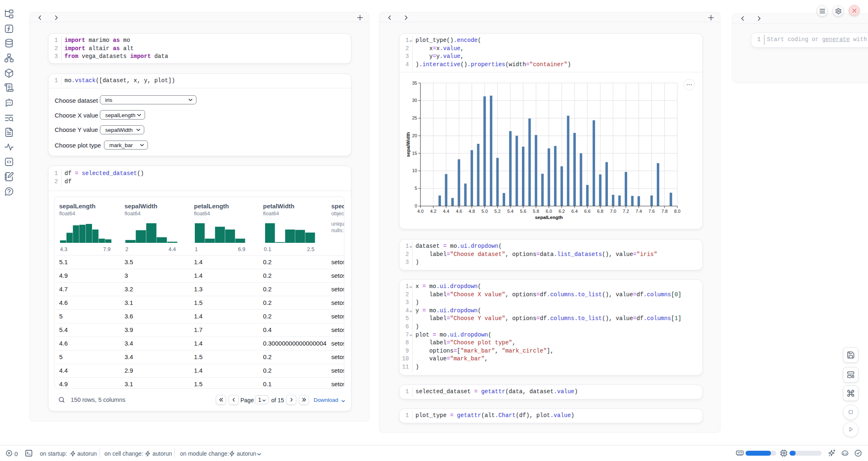 This screenshot has height=461, width=868. What do you see at coordinates (497, 211) in the screenshot?
I see `svg-text: 5.2` at bounding box center [497, 211].